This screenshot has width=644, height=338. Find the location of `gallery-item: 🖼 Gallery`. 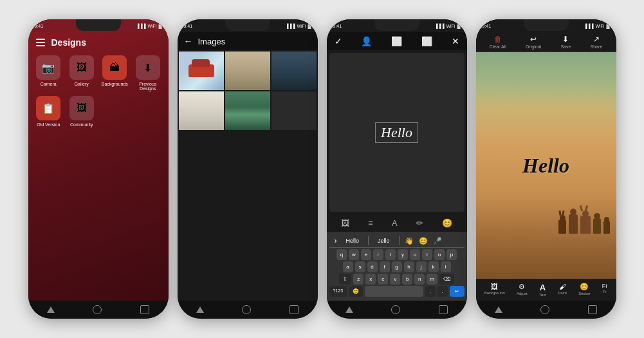

gallery-item: 🖼 Gallery is located at coordinates (82, 73).